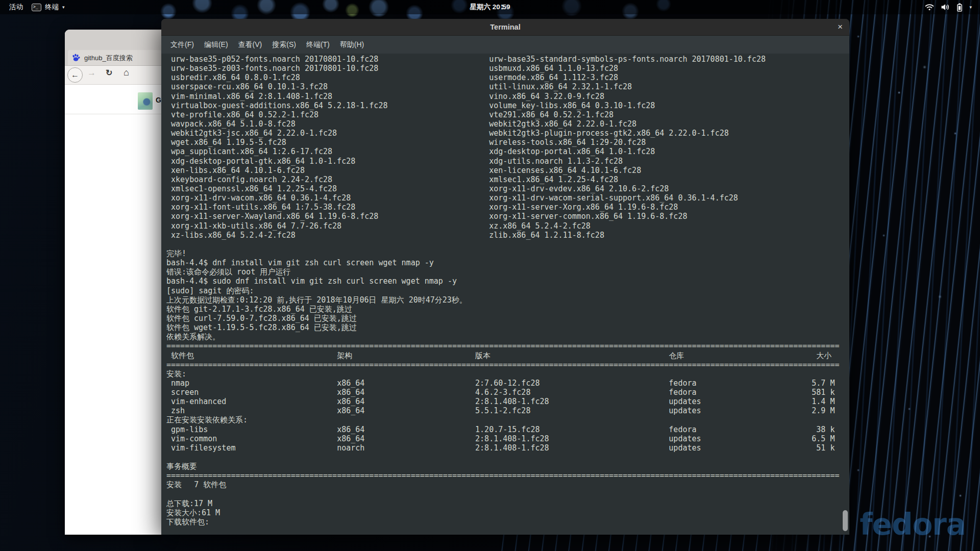  I want to click on terminal-line: [sudo] sagit 的密码:, so click(508, 291).